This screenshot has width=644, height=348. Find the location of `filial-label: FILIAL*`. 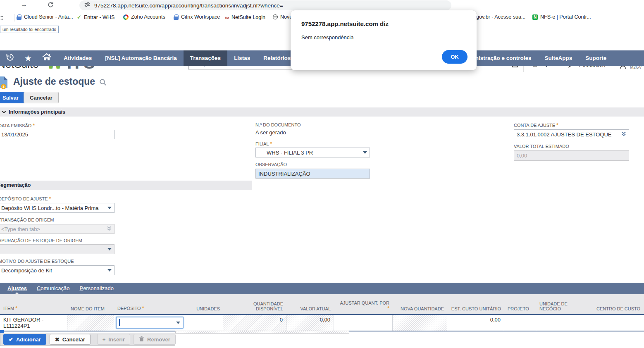

filial-label: FILIAL* is located at coordinates (264, 144).